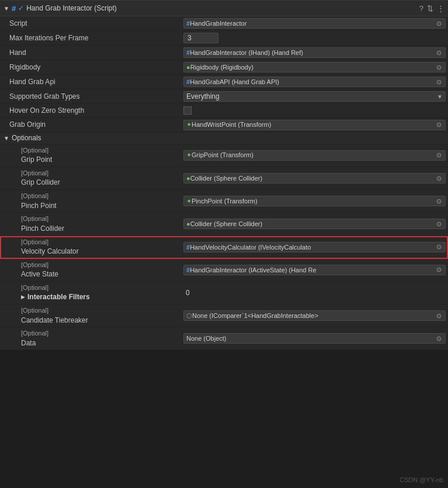 The width and height of the screenshot is (448, 488). Describe the element at coordinates (314, 23) in the screenshot. I see `script-field: #HandGrabInteractor ⊙` at that location.